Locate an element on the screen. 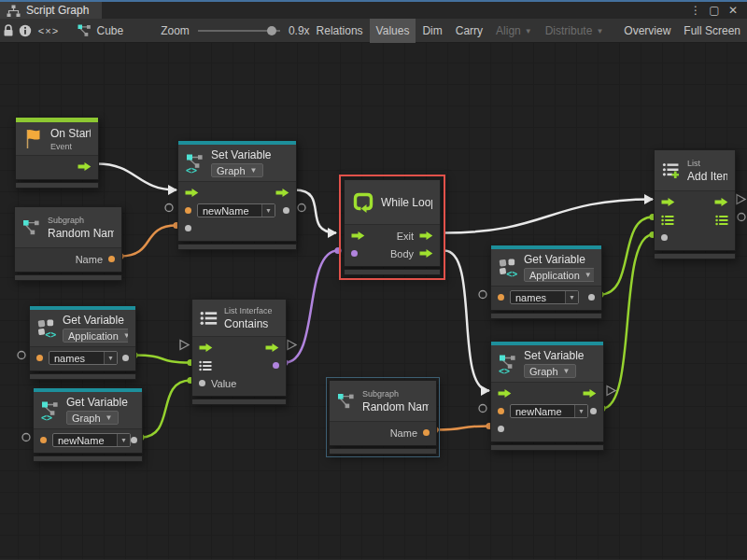  zoom-slider-handle is located at coordinates (272, 31).